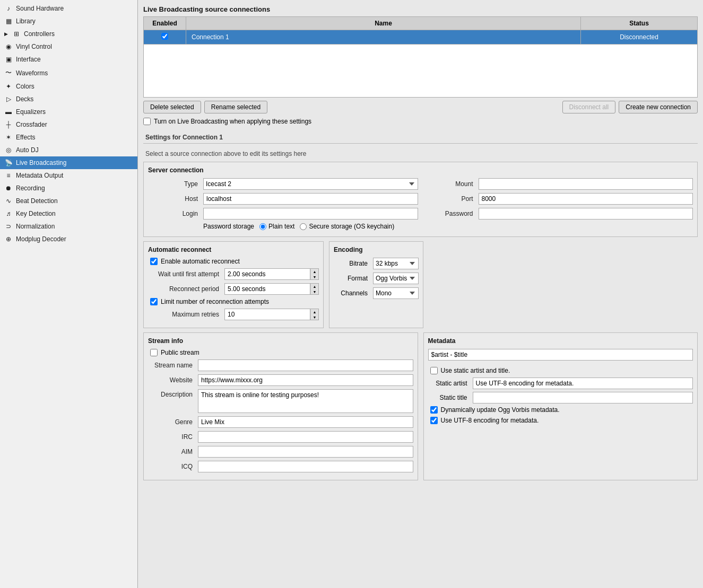 The image size is (703, 588). What do you see at coordinates (69, 8) in the screenshot?
I see `sidebar-item-sound-hardware: ♪Sound Hardware` at bounding box center [69, 8].